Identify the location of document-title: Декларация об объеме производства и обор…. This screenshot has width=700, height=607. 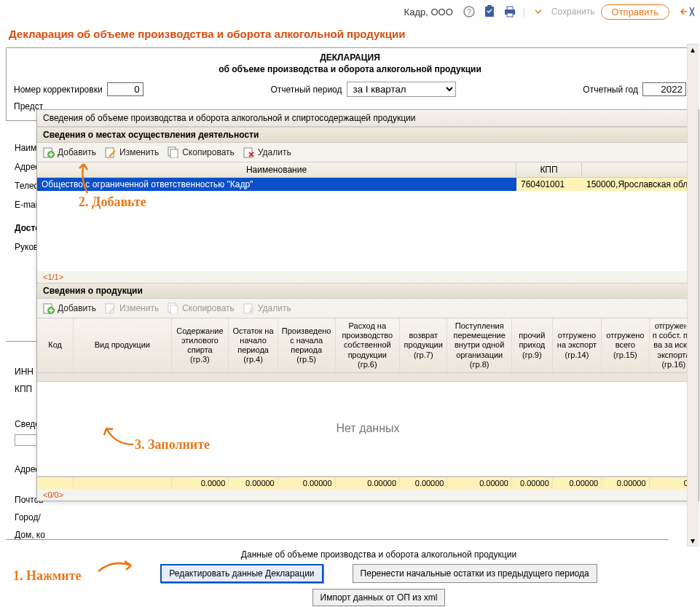
(350, 34).